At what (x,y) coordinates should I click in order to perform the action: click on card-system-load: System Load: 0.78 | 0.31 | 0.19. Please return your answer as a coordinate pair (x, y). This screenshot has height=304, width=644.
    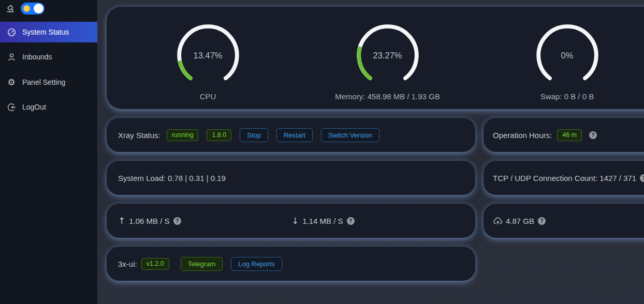
    Looking at the image, I should click on (291, 178).